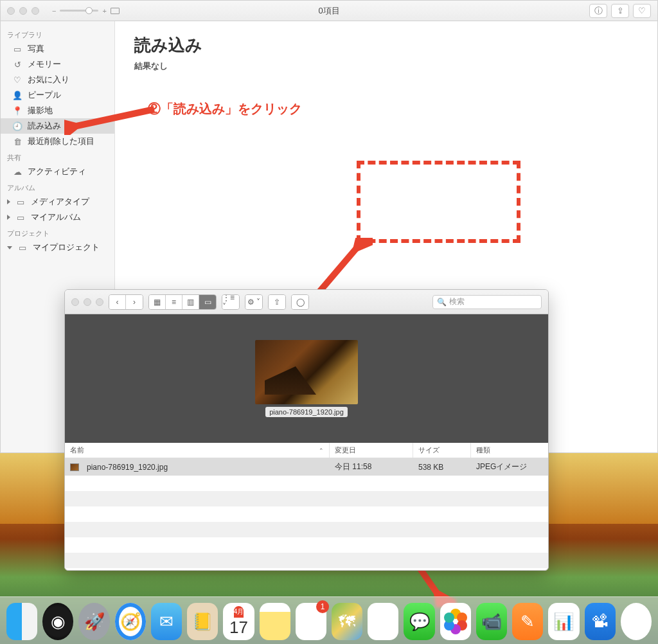 The image size is (658, 644). What do you see at coordinates (636, 622) in the screenshot?
I see `dock-itunes-icon: ♪` at bounding box center [636, 622].